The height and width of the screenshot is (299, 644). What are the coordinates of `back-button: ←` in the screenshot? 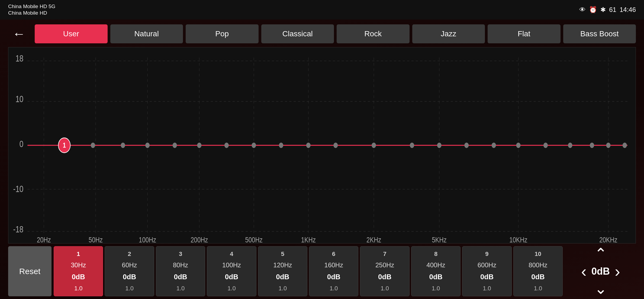 It's located at (19, 34).